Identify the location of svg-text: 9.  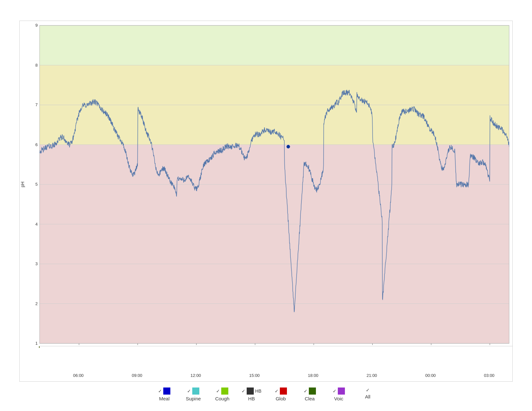
(37, 25).